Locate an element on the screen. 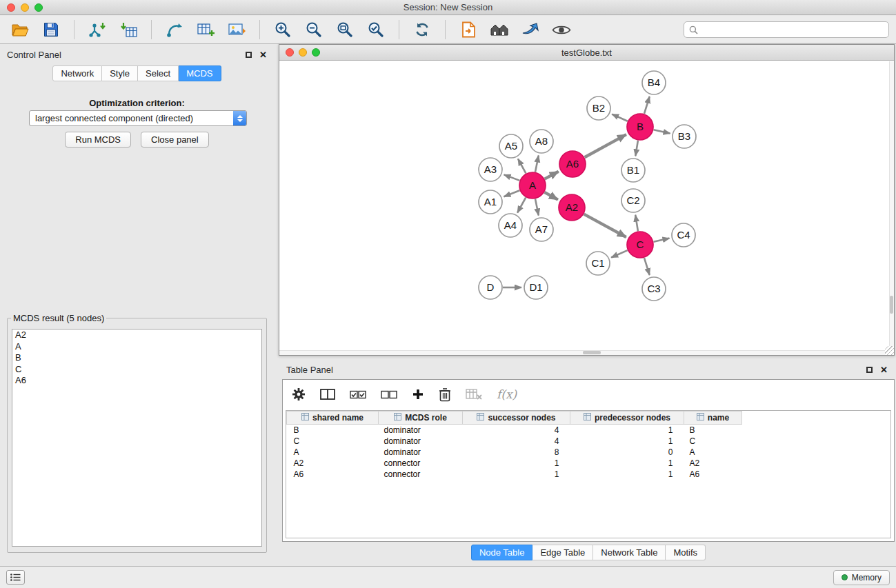 The width and height of the screenshot is (896, 588). add-column-button is located at coordinates (418, 394).